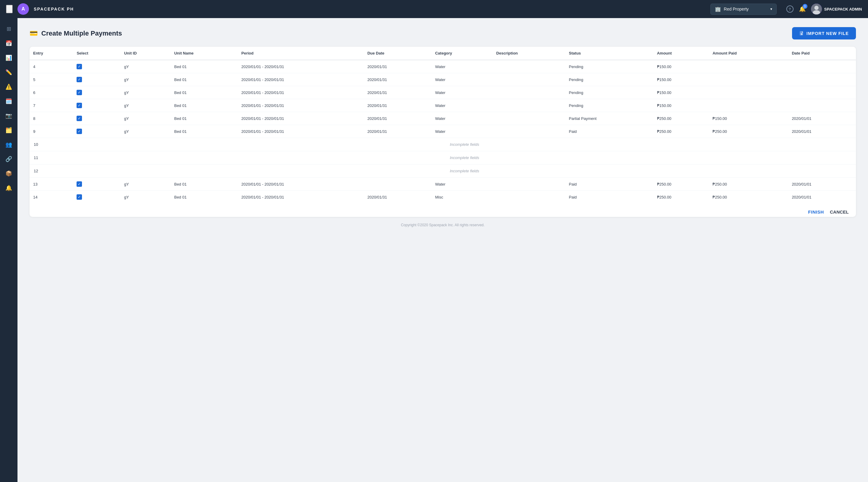 This screenshot has width=868, height=482. Describe the element at coordinates (443, 225) in the screenshot. I see `page-footer: Copyright ©2020 Spacepack Inc. All right…` at that location.